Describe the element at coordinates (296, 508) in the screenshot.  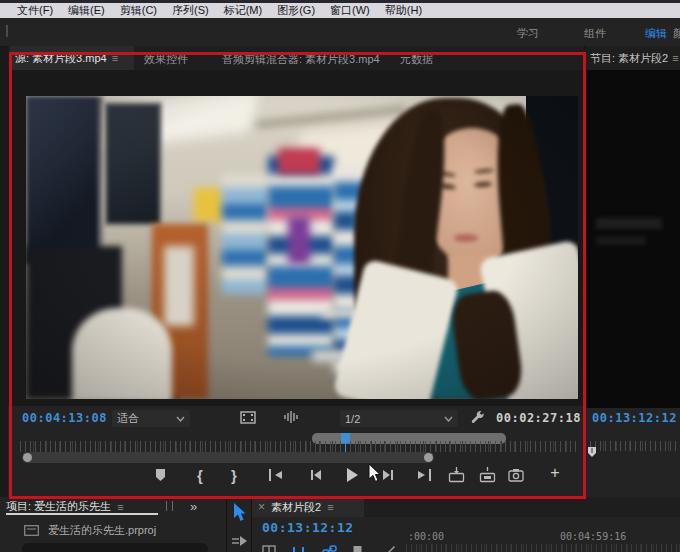
I see `tab-sequence-label: 素材片段2` at that location.